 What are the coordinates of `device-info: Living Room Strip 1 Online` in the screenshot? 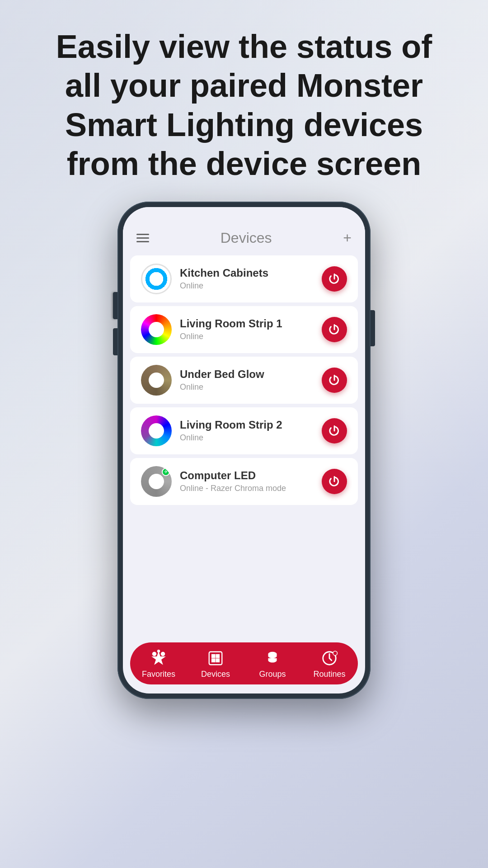 It's located at (247, 329).